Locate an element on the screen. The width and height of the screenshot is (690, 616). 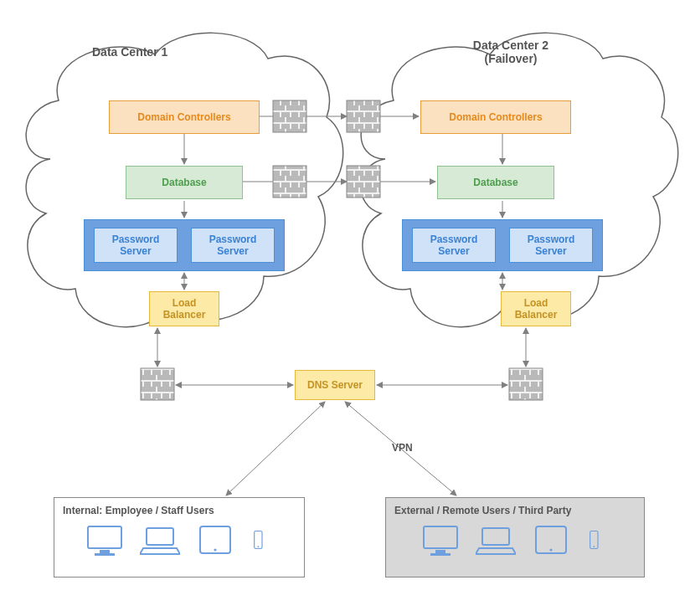
external-users-label: External / Remote Users / Third Party is located at coordinates (515, 511).